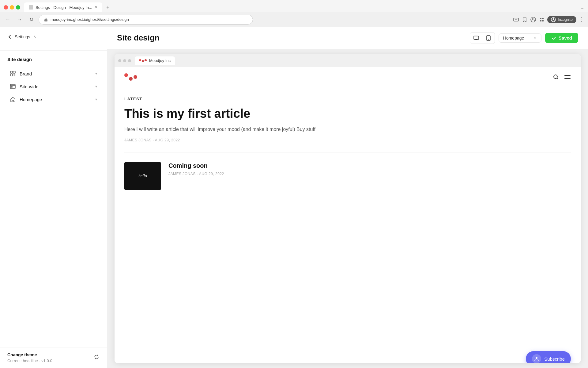 The width and height of the screenshot is (588, 368). Describe the element at coordinates (53, 358) in the screenshot. I see `change-theme-row: Change theme Current: headline - v1.0.0` at that location.